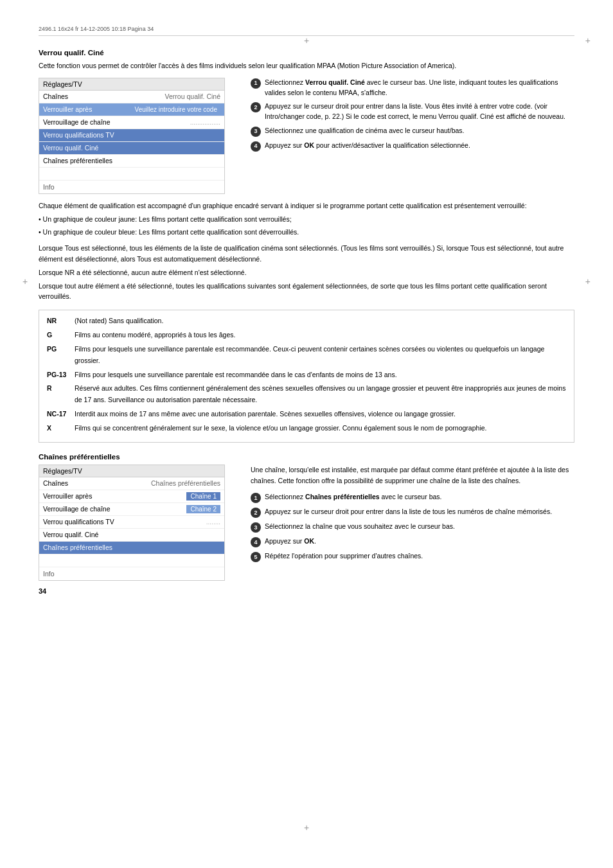 The height and width of the screenshot is (868, 613). What do you see at coordinates (306, 375) in the screenshot?
I see `rating-row-PG13: PG-13 Films pour lesquels une surveillan…` at bounding box center [306, 375].